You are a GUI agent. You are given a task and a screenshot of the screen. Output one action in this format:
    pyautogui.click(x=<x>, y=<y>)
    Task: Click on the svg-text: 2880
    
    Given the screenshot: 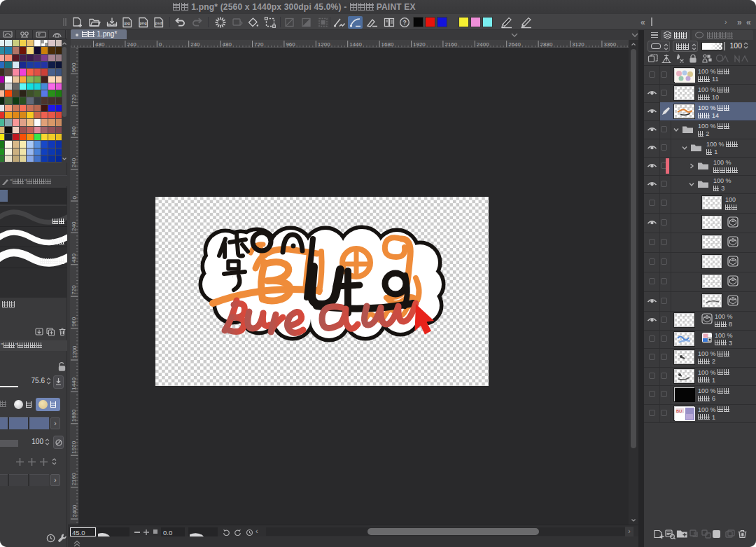 What is the action you would take?
    pyautogui.click(x=547, y=45)
    